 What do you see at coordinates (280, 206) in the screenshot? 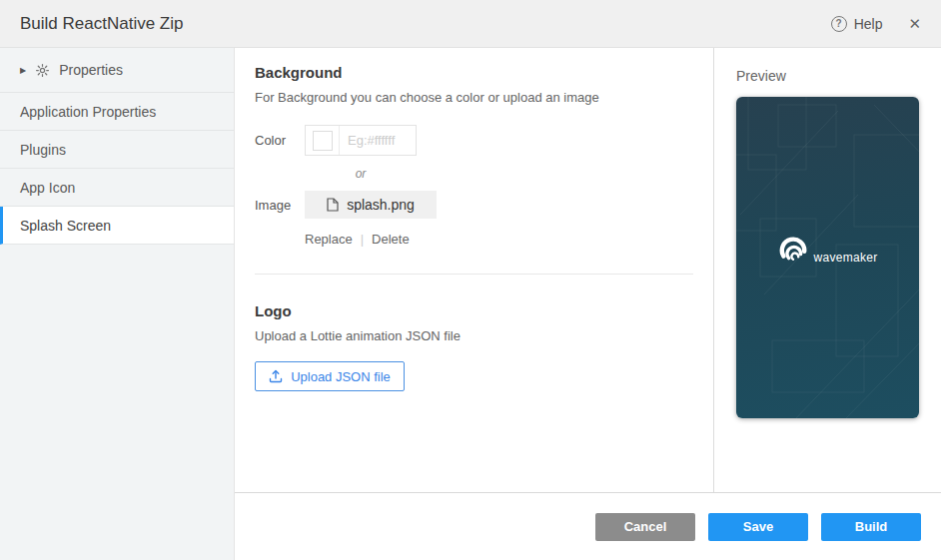
I see `image-label: Image` at bounding box center [280, 206].